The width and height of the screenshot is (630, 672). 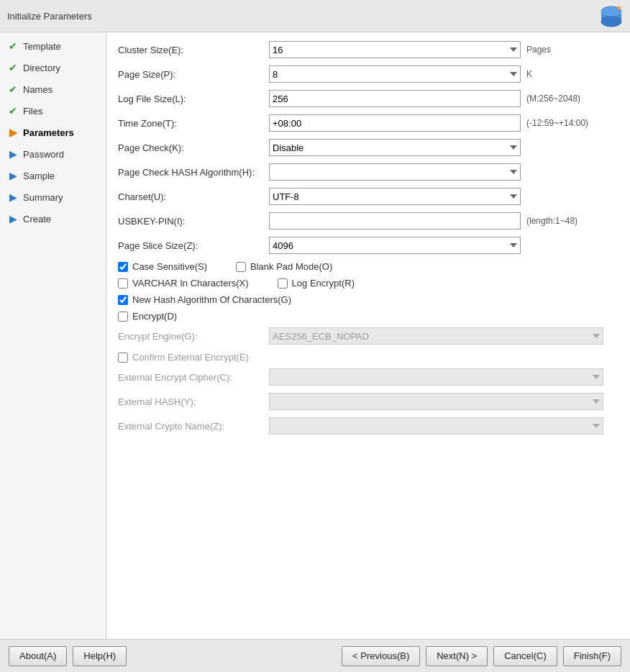 What do you see at coordinates (395, 147) in the screenshot?
I see `page-check-select: DisableEnable` at bounding box center [395, 147].